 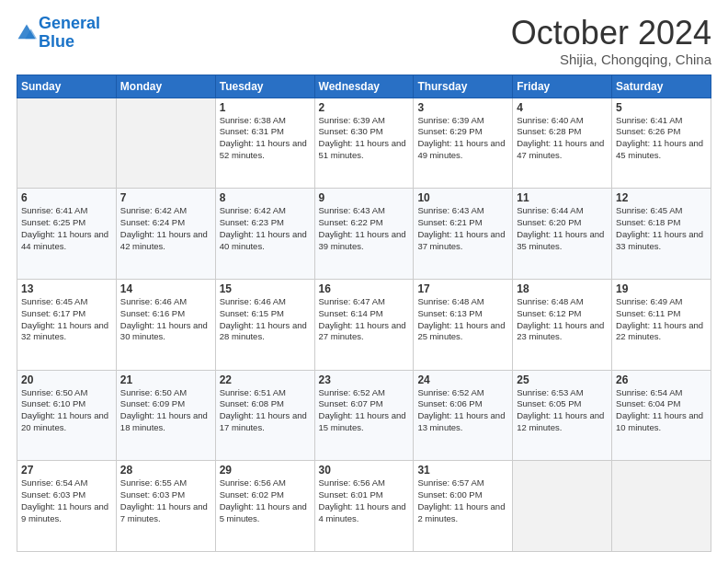 What do you see at coordinates (563, 228) in the screenshot?
I see `day-info: Sunrise: 6:44 AM Sunset: 6:20 PM Dayligh…` at bounding box center [563, 228].